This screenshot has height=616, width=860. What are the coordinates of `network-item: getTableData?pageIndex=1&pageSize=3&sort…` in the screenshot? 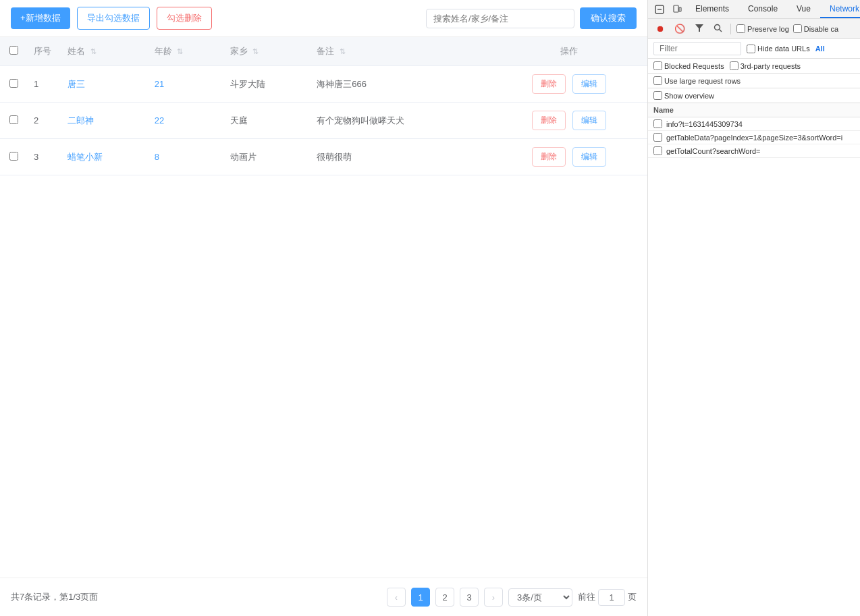 It's located at (754, 138).